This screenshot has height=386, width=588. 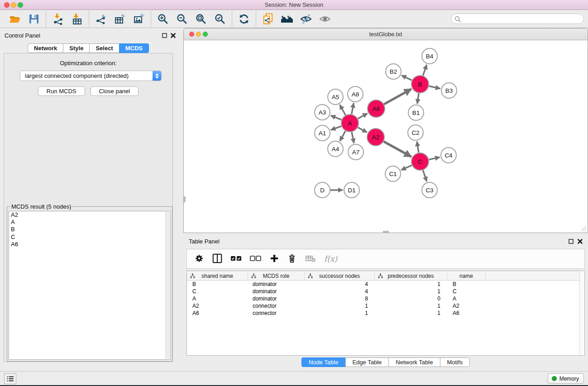 I want to click on graph-node-A3: A3, so click(x=322, y=112).